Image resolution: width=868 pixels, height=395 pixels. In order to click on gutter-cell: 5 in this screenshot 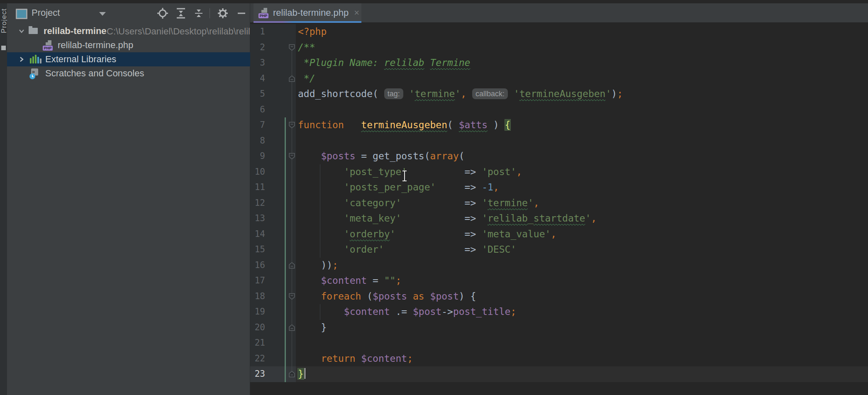, I will do `click(273, 94)`.